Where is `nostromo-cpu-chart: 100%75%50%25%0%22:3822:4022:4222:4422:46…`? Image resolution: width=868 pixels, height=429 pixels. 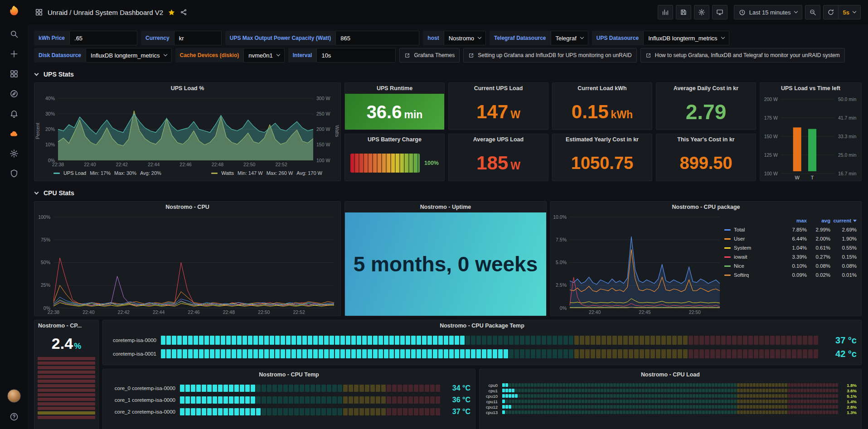
nostromo-cpu-chart: 100%75%50%25%0%22:3822:4022:4222:4422:46… is located at coordinates (188, 265).